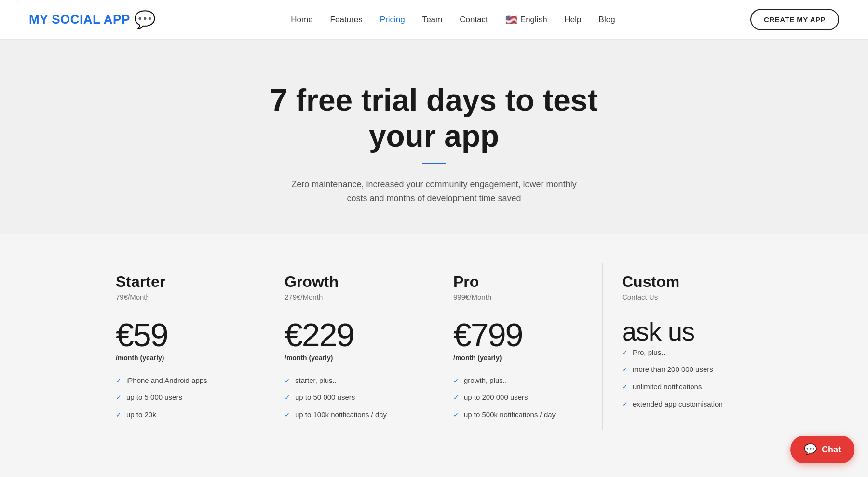  Describe the element at coordinates (687, 282) in the screenshot. I see `plan-custom-name: Custom` at that location.